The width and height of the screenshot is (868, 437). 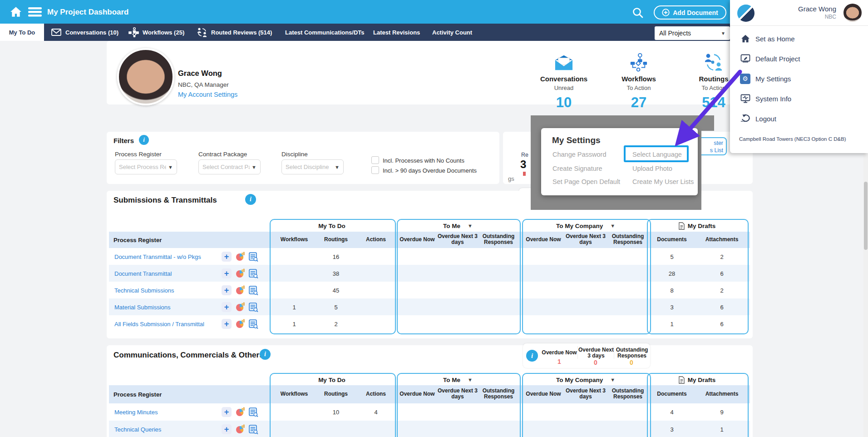 What do you see at coordinates (336, 412) in the screenshot?
I see `cell-routings: 10` at bounding box center [336, 412].